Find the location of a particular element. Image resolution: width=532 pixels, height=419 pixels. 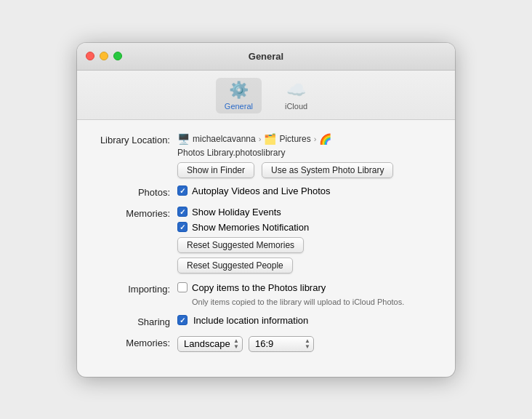

window-title: General is located at coordinates (266, 57).